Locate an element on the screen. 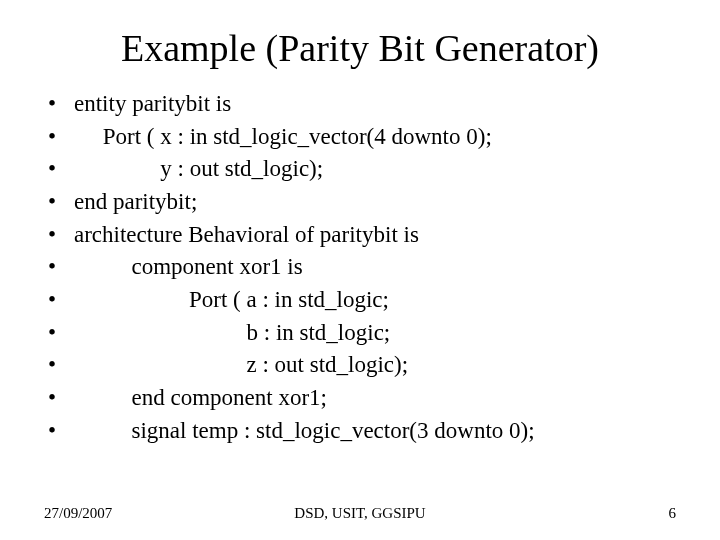 This screenshot has height=540, width=720. list-item: Port ( x : in std_logic_vector(4 downto … is located at coordinates (362, 138).